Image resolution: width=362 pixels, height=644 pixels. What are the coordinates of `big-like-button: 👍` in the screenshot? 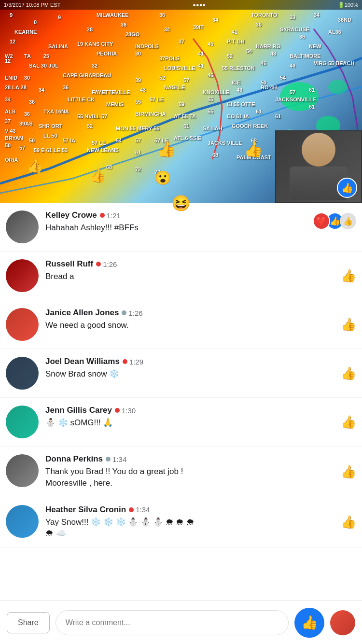 It's located at (309, 623).